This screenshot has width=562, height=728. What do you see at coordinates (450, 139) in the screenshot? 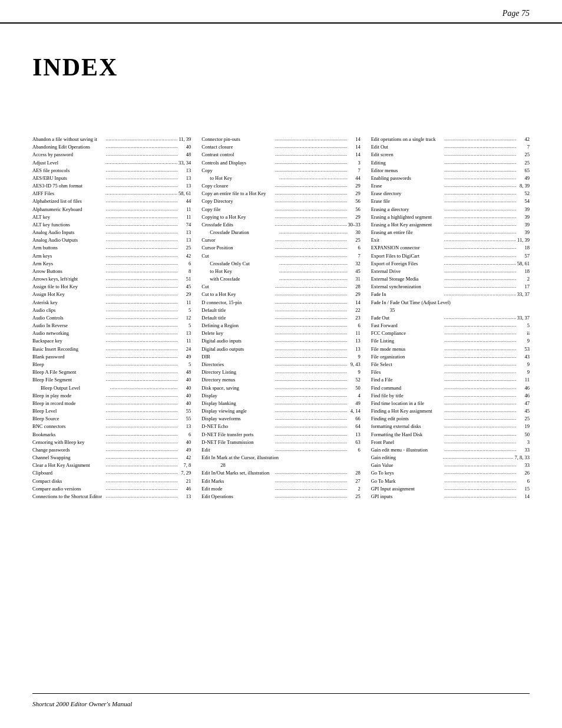
I see `list-item: Edit operations on a single track ......…` at bounding box center [450, 139].